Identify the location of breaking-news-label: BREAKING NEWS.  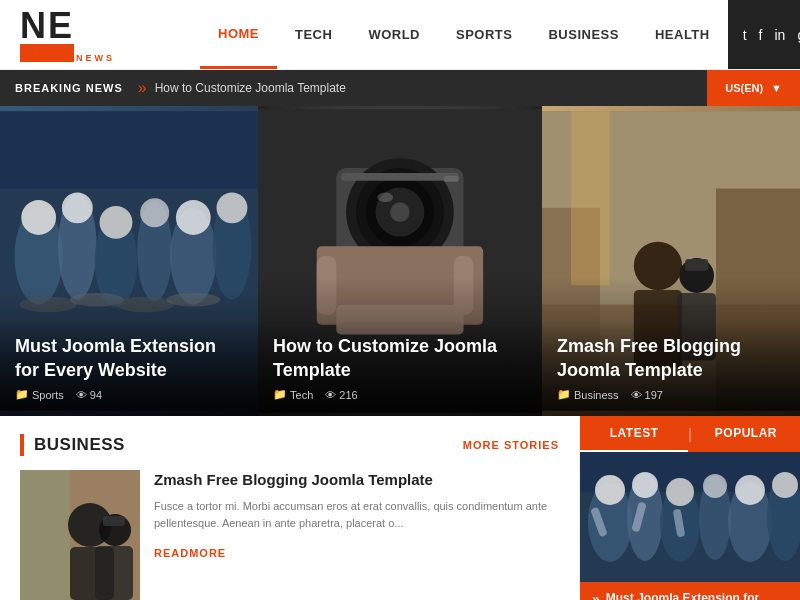
(69, 88).